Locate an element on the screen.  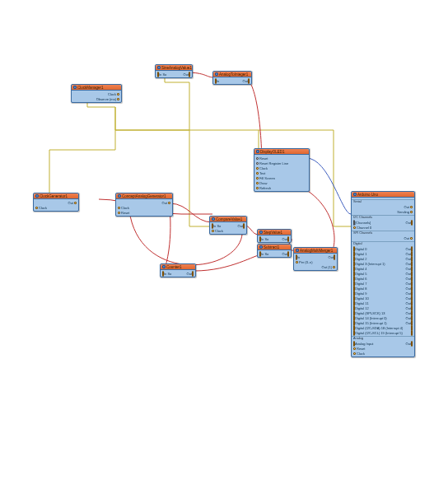
port-d-i2c-scl: Digital (I2C-SCL) 19 (Interrupt 5) is located at coordinates (383, 333).